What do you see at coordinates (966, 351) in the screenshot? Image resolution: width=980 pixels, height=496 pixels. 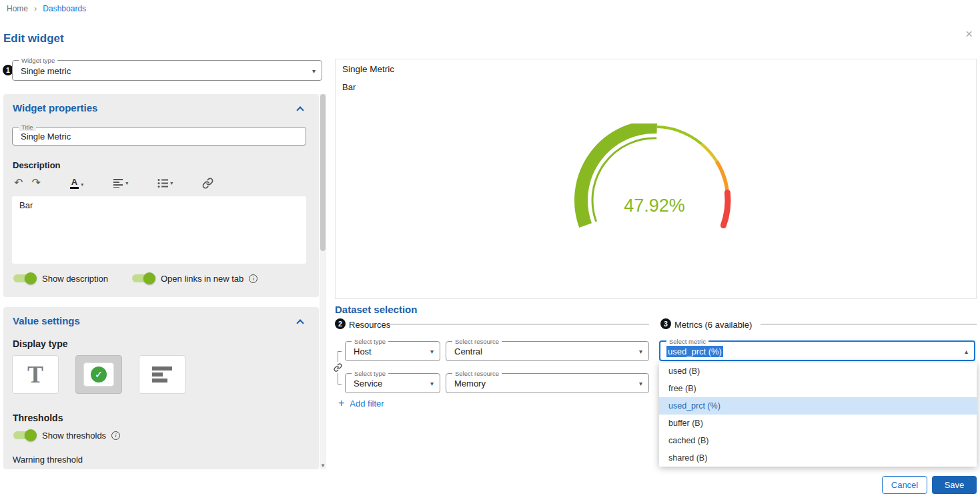 I see `chevron-up-icon: ▴` at bounding box center [966, 351].